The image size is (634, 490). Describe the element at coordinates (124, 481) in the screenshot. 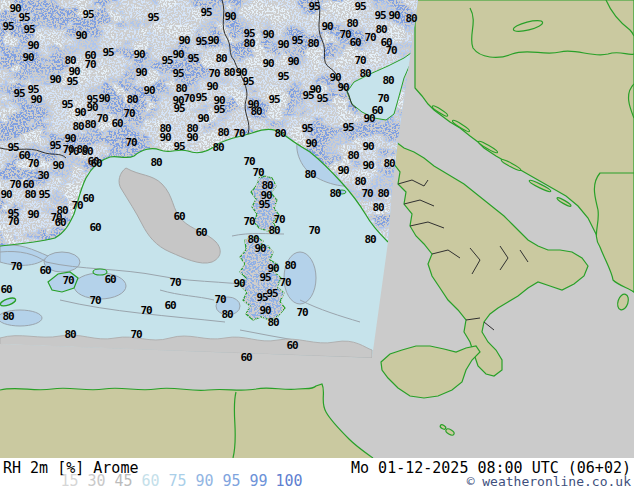

I see `legend-value-45: 45` at that location.